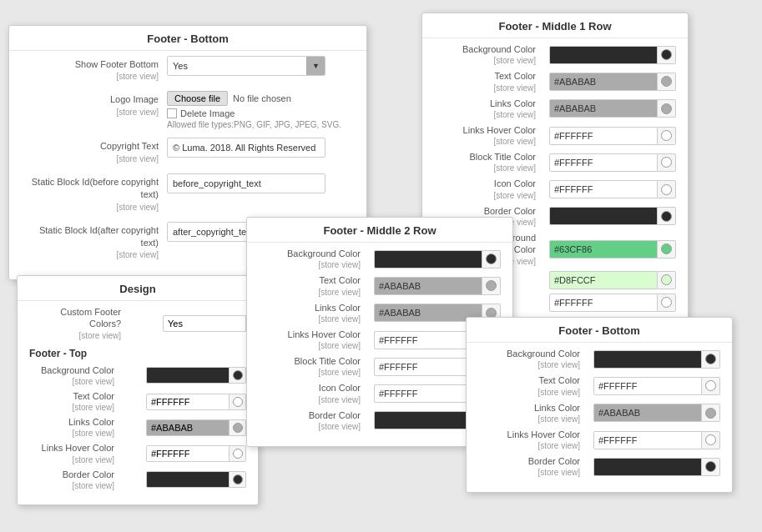  Describe the element at coordinates (188, 110) in the screenshot. I see `logo-image-row: Logo Image [store view] Choose file No f…` at that location.